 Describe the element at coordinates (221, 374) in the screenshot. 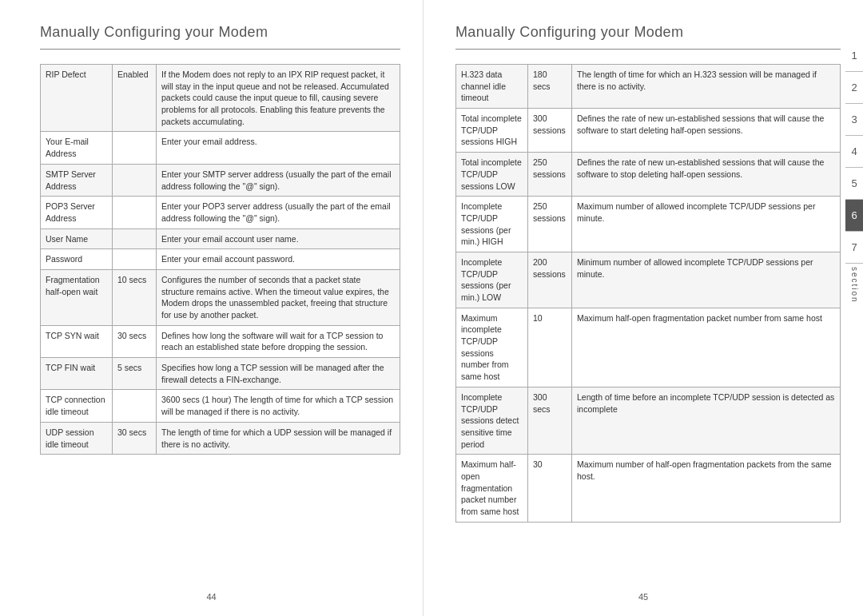

I see `table-row: TCP FIN wait5 secsSpecifies how long a T…` at that location.